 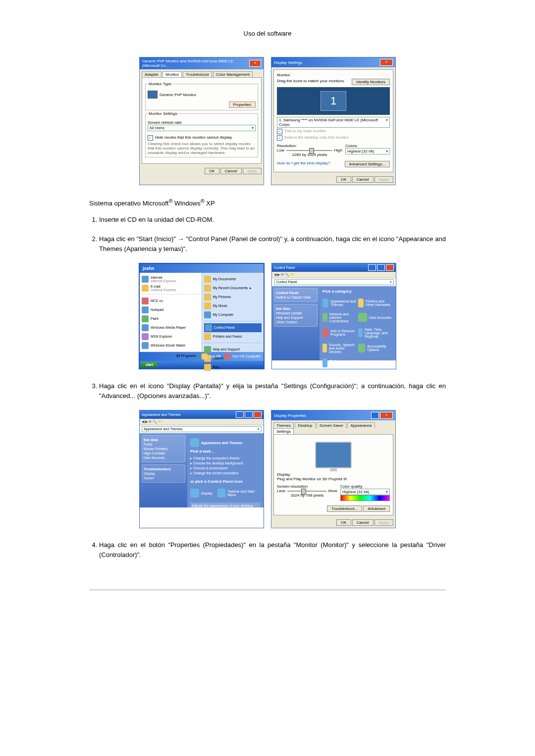 I want to click on tab-themes: Themes, so click(x=283, y=425).